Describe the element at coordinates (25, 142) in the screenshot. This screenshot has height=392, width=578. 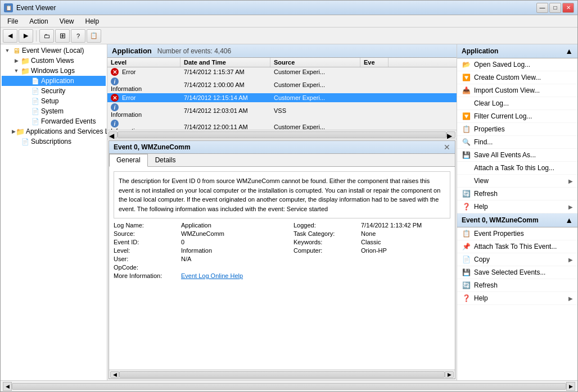
I see `subscriptions-icon: 📄` at that location.